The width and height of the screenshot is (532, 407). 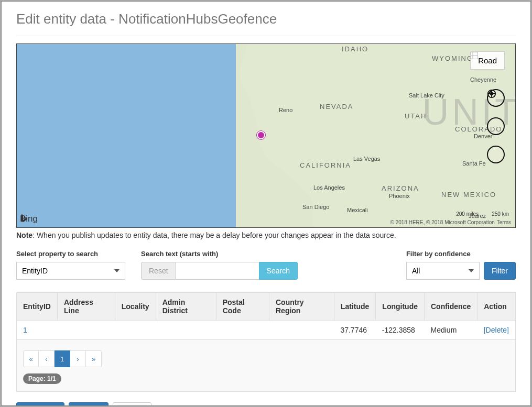 What do you see at coordinates (261, 135) in the screenshot?
I see `map-pin` at bounding box center [261, 135].